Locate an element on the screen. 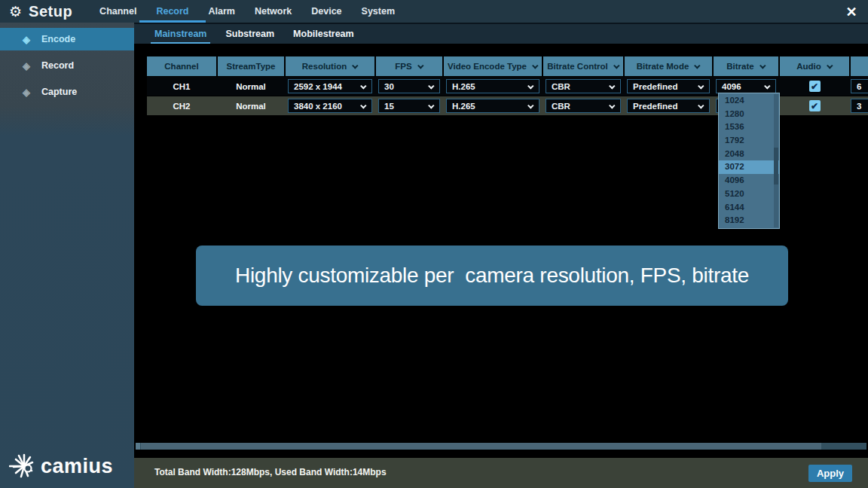 This screenshot has width=868, height=488. header-bitrate-mode: Bitrate Mode is located at coordinates (668, 66).